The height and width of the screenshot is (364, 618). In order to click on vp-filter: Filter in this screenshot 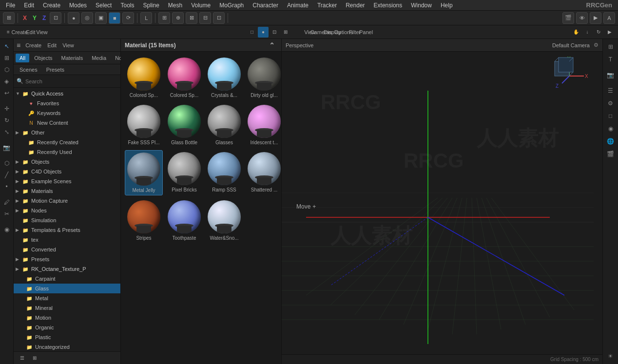, I will do `click(355, 32)`.